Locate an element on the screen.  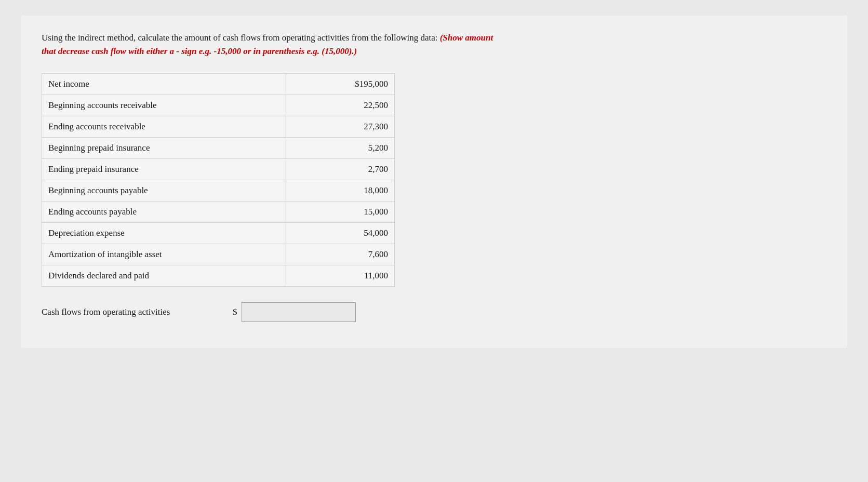
row-label: Dividends declared and paid is located at coordinates (164, 276).